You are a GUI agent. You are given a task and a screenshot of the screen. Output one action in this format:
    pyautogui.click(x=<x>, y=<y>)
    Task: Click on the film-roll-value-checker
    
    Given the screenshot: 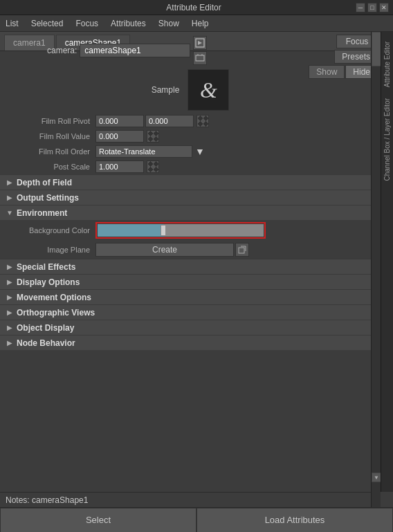 What is the action you would take?
    pyautogui.click(x=153, y=136)
    